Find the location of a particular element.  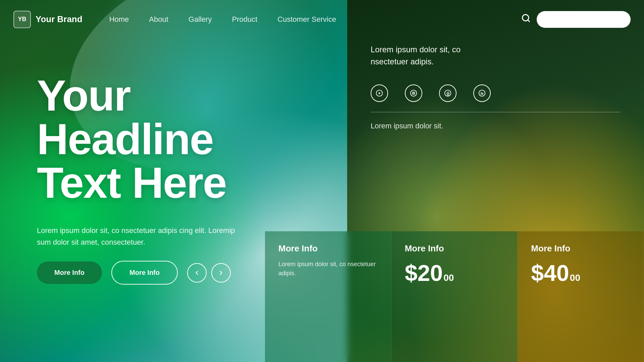

card-1-title: More Info is located at coordinates (328, 249).